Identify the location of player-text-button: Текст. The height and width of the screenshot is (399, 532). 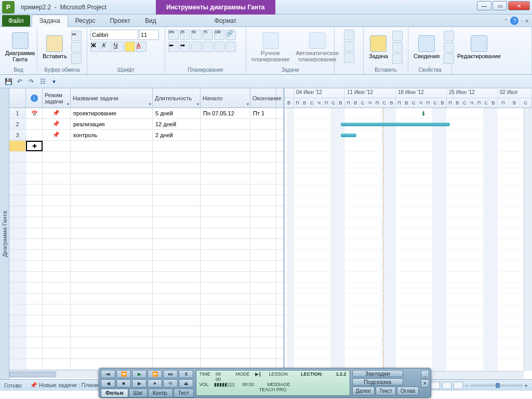
(385, 391).